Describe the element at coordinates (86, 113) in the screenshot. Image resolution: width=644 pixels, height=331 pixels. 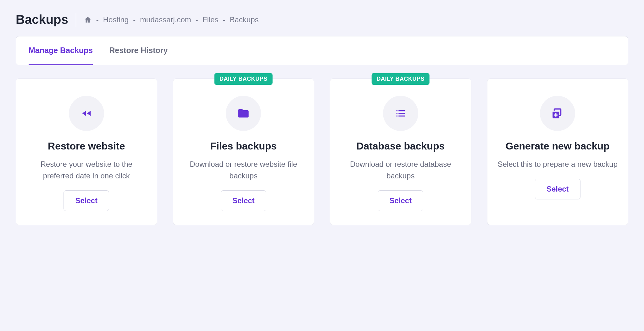
I see `rewind-icon` at that location.